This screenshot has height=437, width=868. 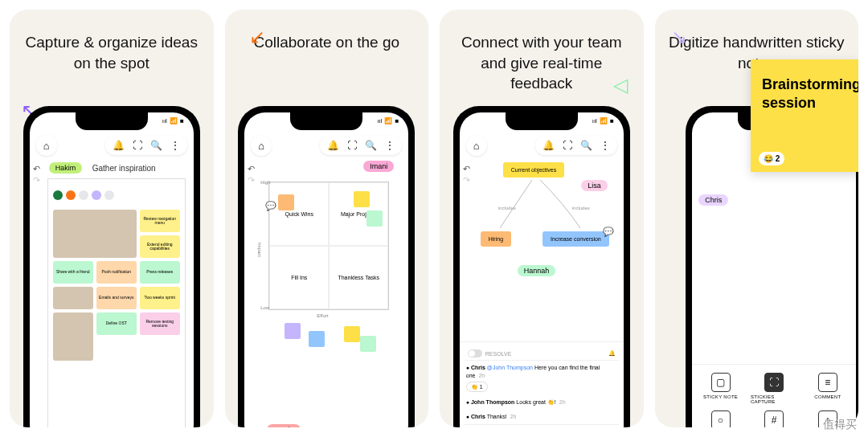 What do you see at coordinates (112, 53) in the screenshot?
I see `headline-1: Capture & organize ideas on the spot` at bounding box center [112, 53].